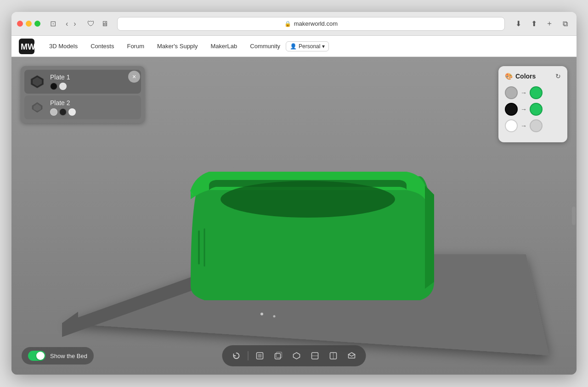 Image resolution: width=588 pixels, height=387 pixels. Describe the element at coordinates (105, 24) in the screenshot. I see `monitor-icon: 🖥` at that location.